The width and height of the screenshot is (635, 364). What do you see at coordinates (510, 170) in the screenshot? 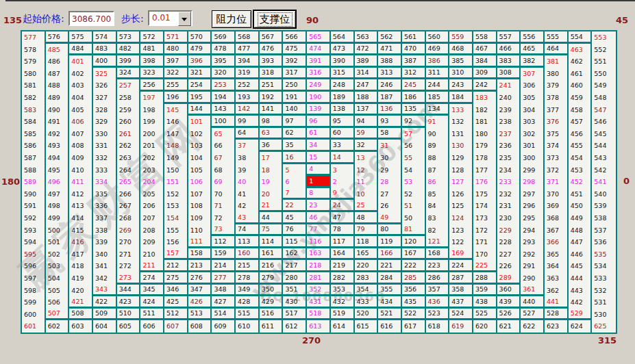
I see `grid-cell: 234` at bounding box center [510, 170].